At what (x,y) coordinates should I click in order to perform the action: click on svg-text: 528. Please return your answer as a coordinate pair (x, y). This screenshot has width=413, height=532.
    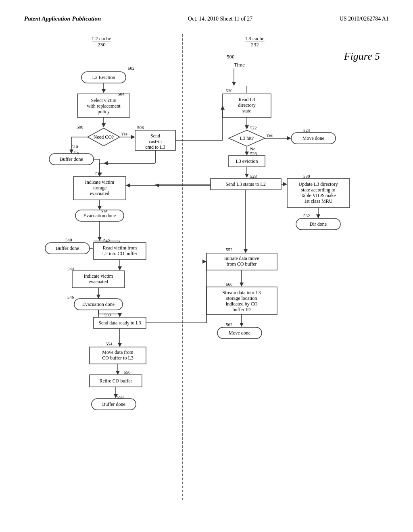
    Looking at the image, I should click on (253, 176).